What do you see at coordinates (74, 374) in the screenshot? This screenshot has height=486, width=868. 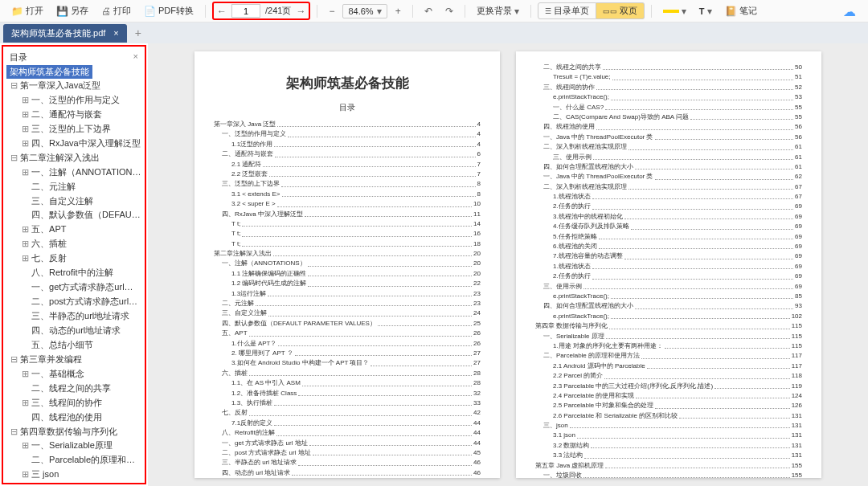 I see `toc-item: ⊞ 一、基础概念` at bounding box center [74, 374].